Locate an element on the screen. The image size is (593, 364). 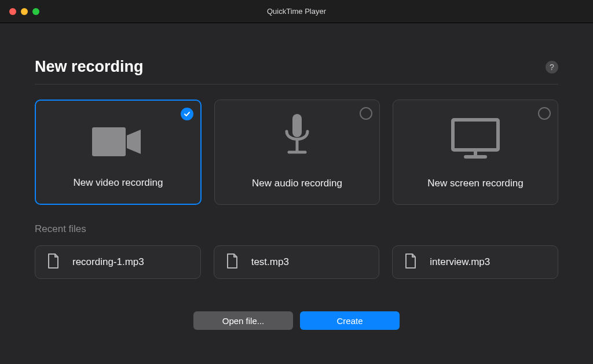
recent-file-name: recording-1.mp3 is located at coordinates (108, 262).